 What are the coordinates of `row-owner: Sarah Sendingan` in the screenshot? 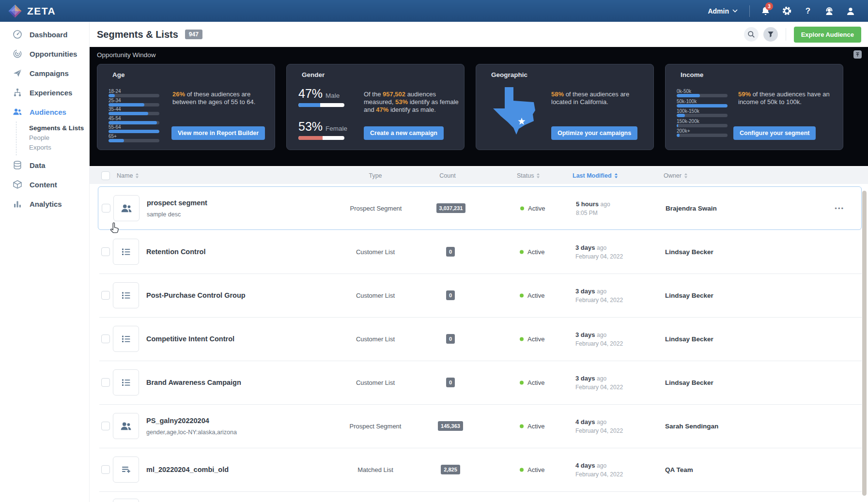 It's located at (692, 426).